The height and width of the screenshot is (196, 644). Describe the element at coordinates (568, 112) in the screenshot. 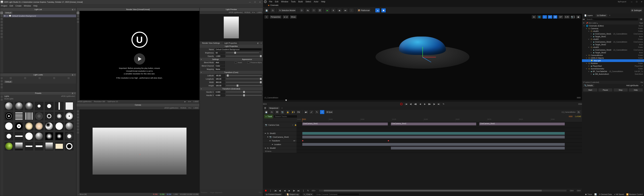

I see `seq-name: LS_CameraMotion` at that location.